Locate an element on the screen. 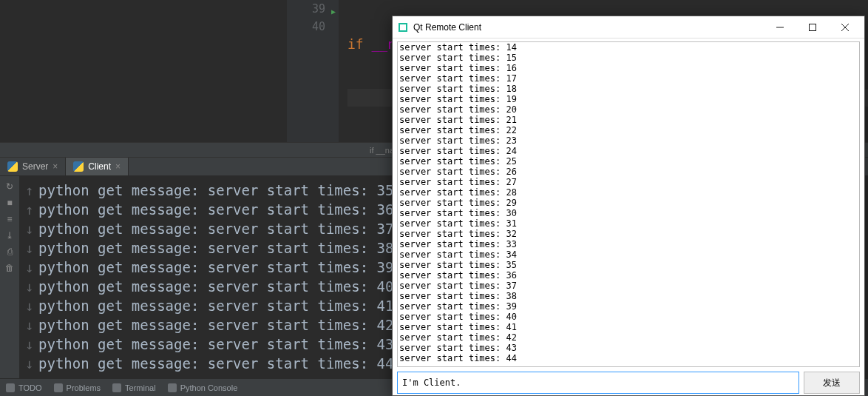  close-button is located at coordinates (845, 27).